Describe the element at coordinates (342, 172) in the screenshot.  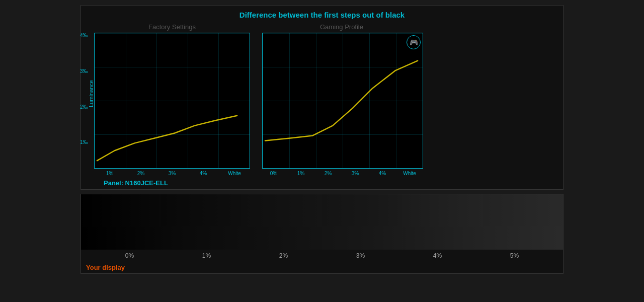
I see `right-x-labels: 0% 1% 2% 3% 4% White` at that location.